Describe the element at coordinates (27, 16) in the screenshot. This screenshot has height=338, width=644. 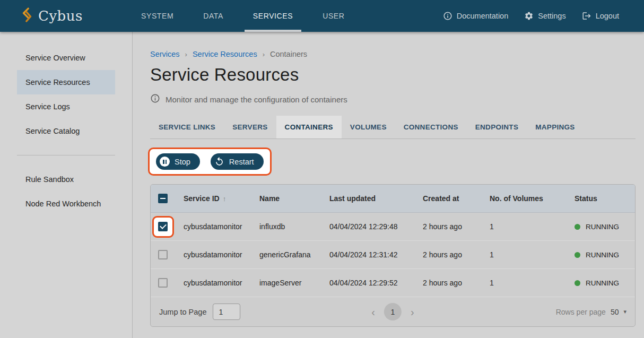
I see `cybus-logo-icon` at that location.